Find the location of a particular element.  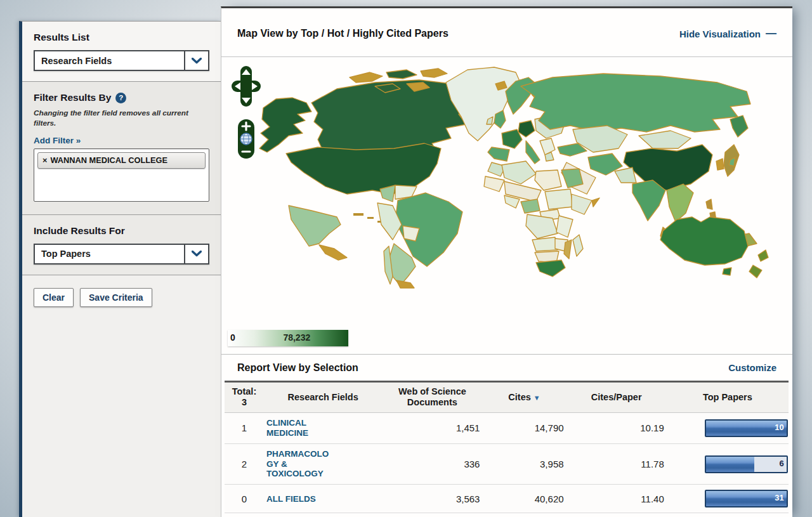

row-cites-per-paper: 11.40 is located at coordinates (617, 499).